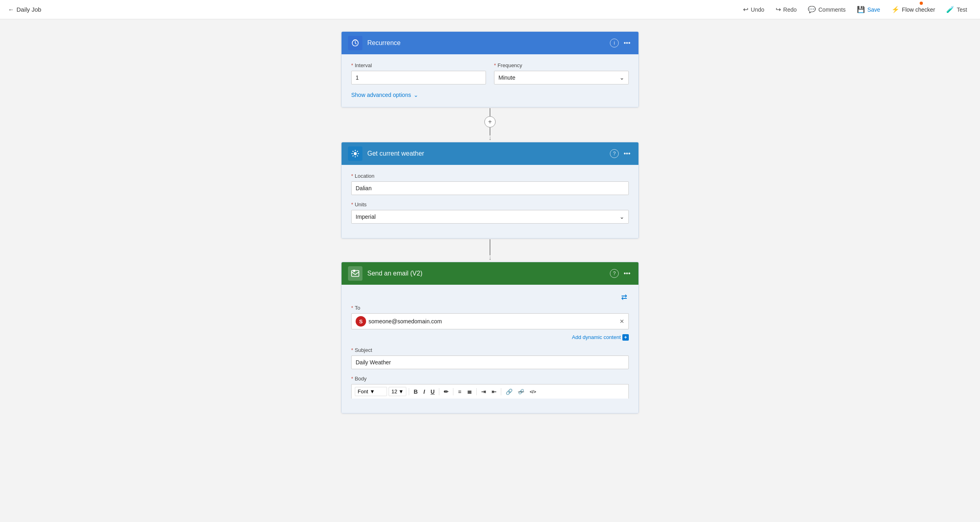 Image resolution: width=980 pixels, height=522 pixels. Describe the element at coordinates (494, 392) in the screenshot. I see `outdent-button: ⇤` at that location.